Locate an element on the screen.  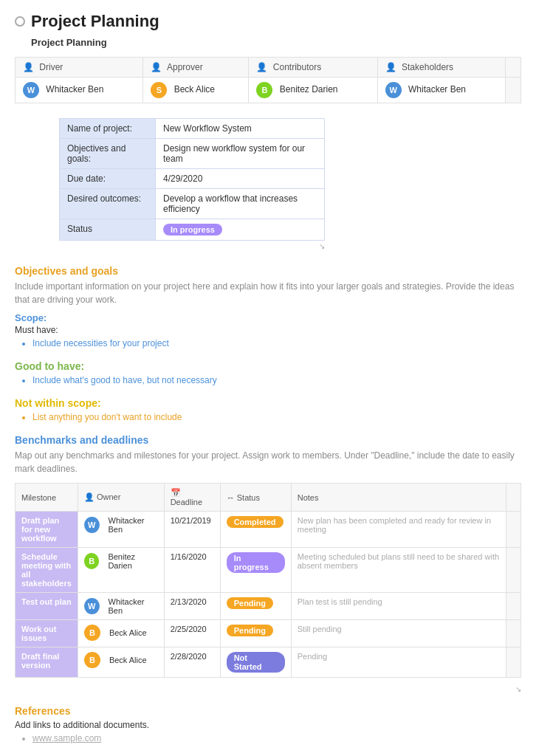
milestone-notes-1: New plan has been completed and ready fo… is located at coordinates (399, 530).